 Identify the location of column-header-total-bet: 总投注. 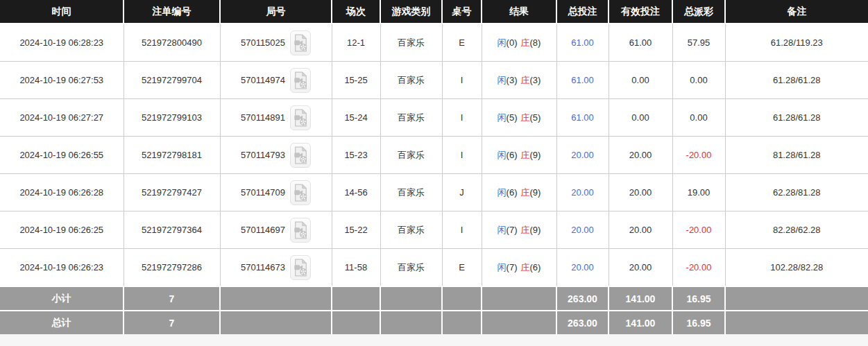
(583, 12).